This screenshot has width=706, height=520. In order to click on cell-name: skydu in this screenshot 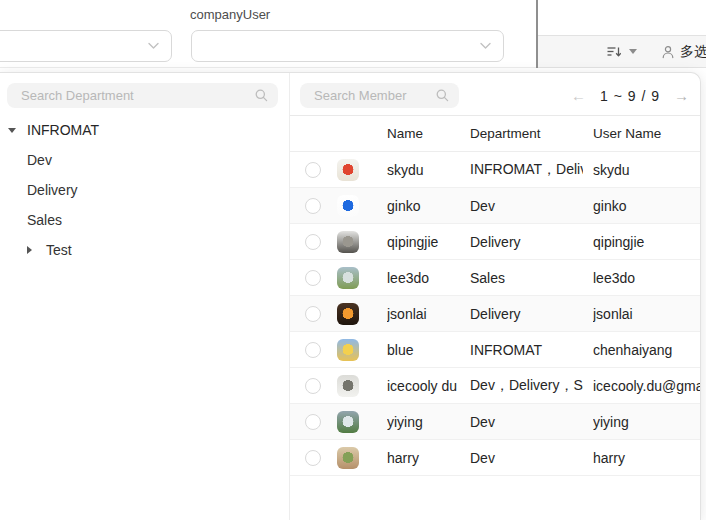, I will do `click(424, 170)`.